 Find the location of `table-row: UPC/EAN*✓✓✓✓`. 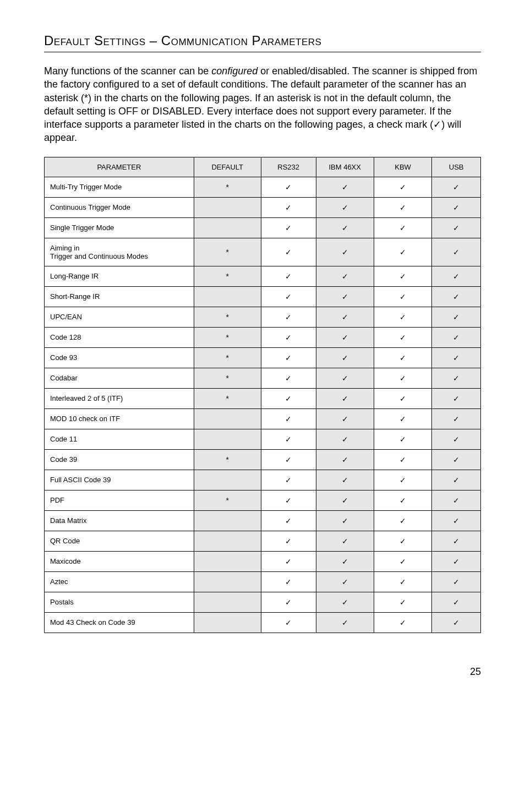

table-row: UPC/EAN*✓✓✓✓ is located at coordinates (263, 317).